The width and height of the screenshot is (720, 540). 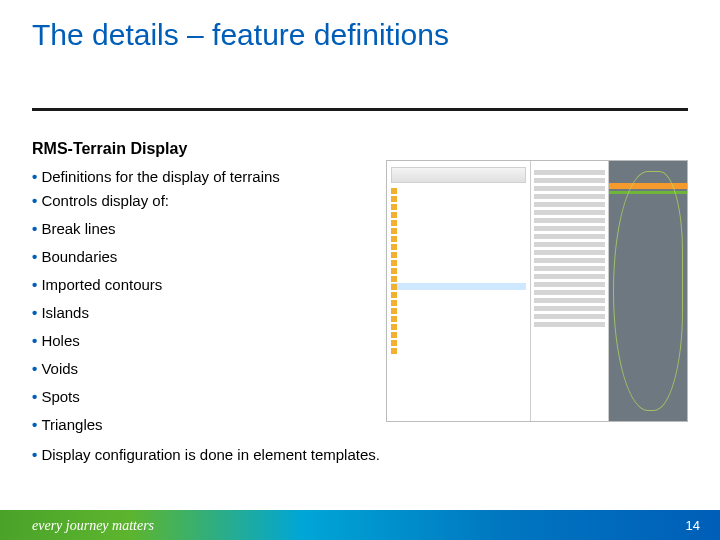 I want to click on title-rule, so click(x=360, y=110).